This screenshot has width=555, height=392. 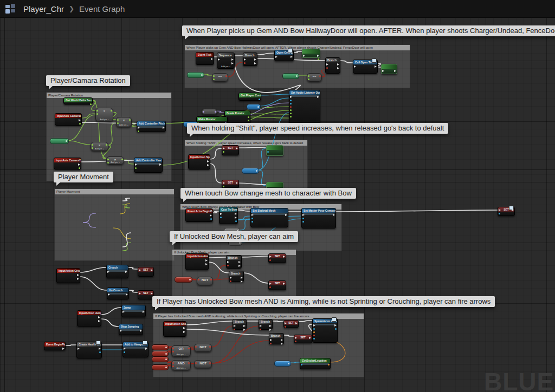 What do you see at coordinates (318, 128) in the screenshot?
I see `comment-bubble-2: When holding "Shift", player speed incre…` at bounding box center [318, 128].